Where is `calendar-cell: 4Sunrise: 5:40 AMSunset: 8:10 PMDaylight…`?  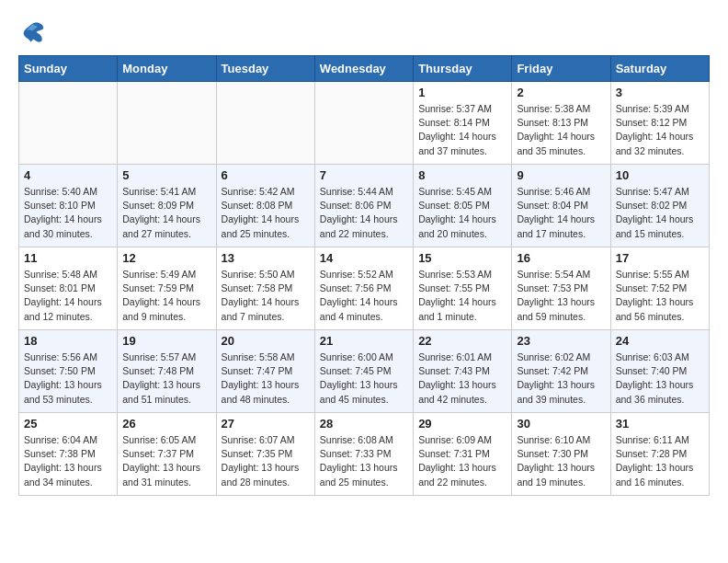 calendar-cell: 4Sunrise: 5:40 AMSunset: 8:10 PMDaylight… is located at coordinates (68, 206).